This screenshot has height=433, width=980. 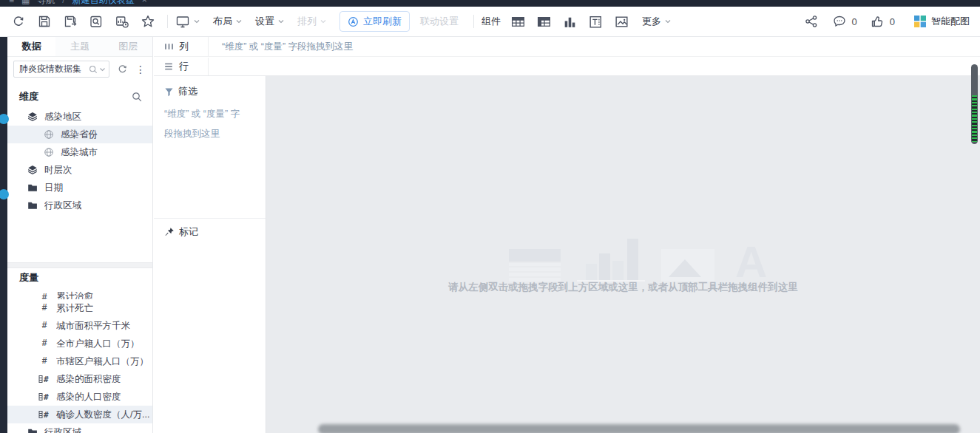 I want to click on dimension-label: 感染地区, so click(x=63, y=117).